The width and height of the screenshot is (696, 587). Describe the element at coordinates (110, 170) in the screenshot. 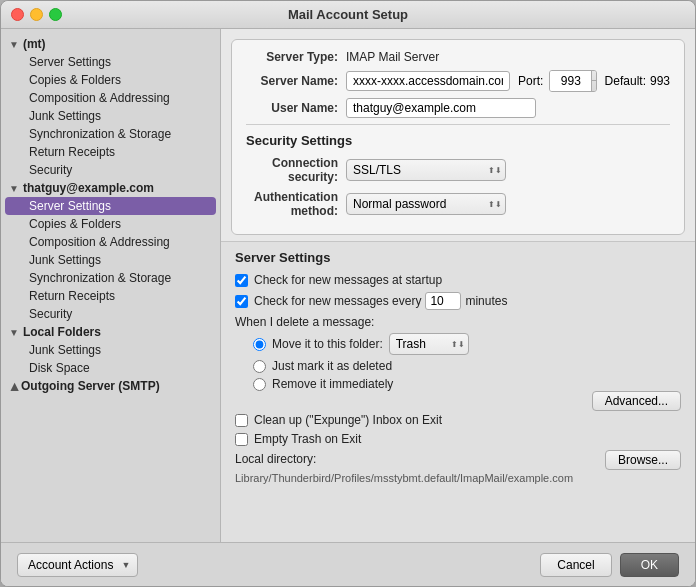

I see `sidebar-item-mt-security: Security` at that location.